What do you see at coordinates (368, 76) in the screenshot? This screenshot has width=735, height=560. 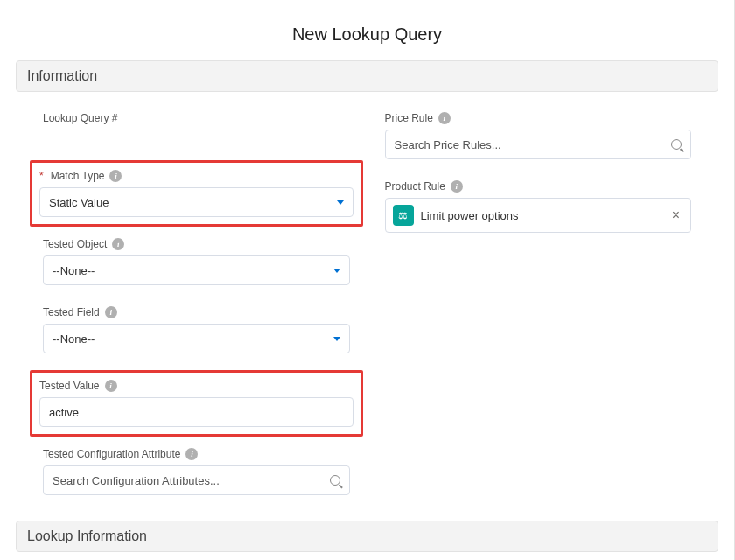 I see `section-information-header: Information` at bounding box center [368, 76].